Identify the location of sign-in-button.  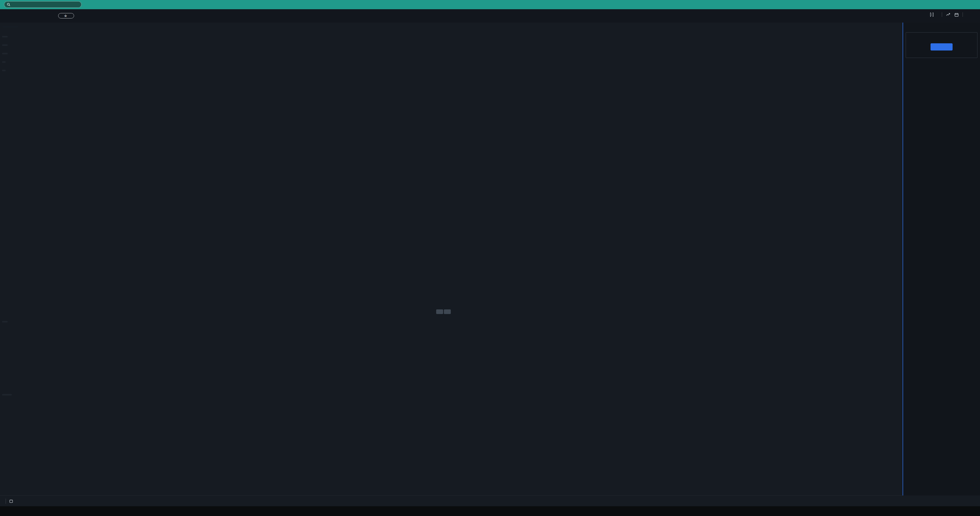
(942, 47).